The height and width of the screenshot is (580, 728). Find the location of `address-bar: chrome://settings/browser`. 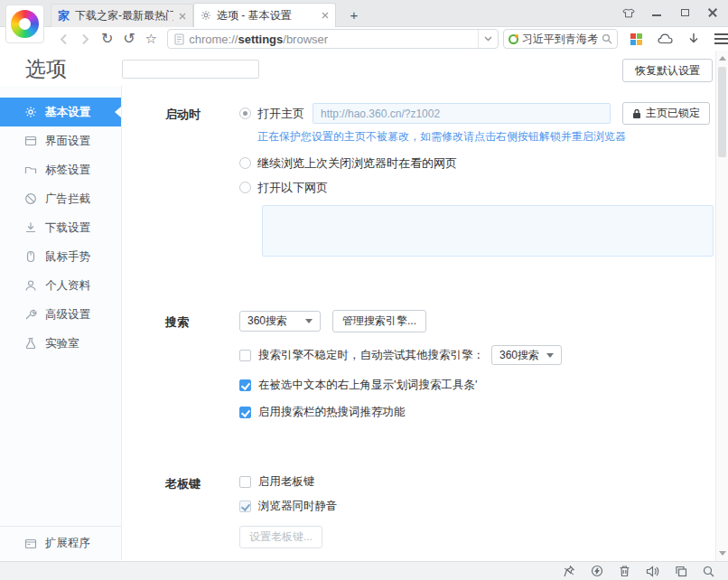

address-bar: chrome://settings/browser is located at coordinates (332, 39).